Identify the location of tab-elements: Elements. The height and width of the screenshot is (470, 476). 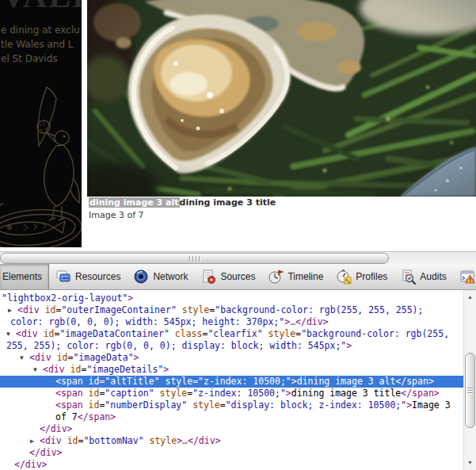
(25, 277).